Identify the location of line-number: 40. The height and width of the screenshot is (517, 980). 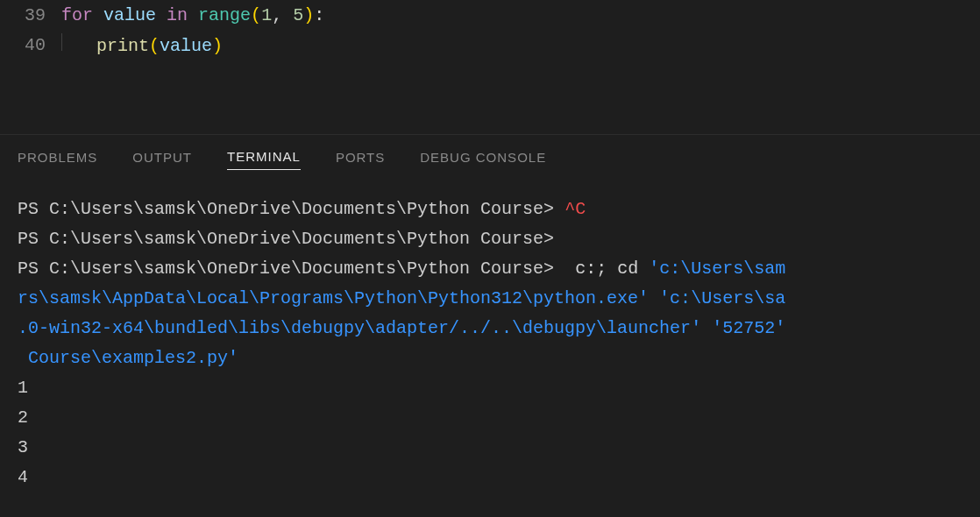
(31, 46).